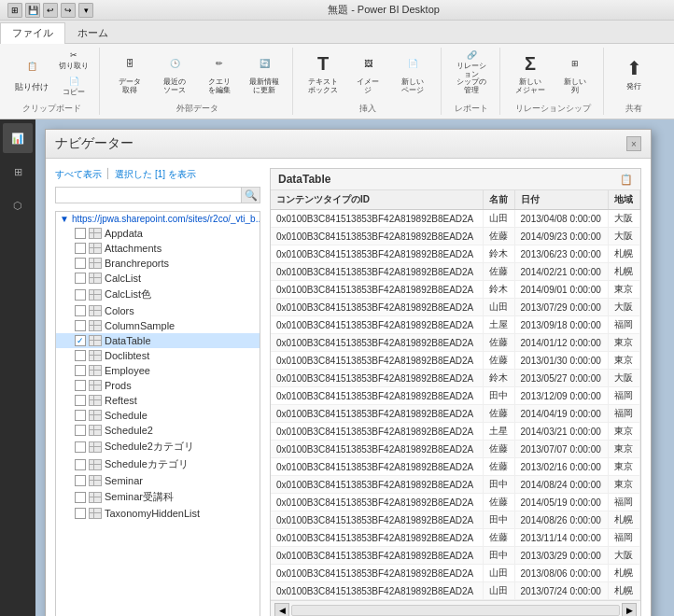  Describe the element at coordinates (634, 81) in the screenshot. I see `share-group: ⬆ 発行 共有` at that location.